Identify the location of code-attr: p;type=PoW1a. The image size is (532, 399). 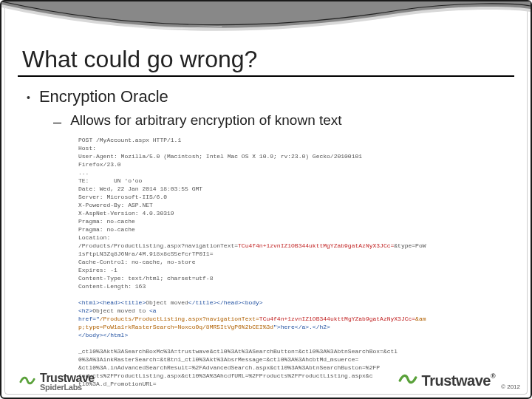
(100, 327).